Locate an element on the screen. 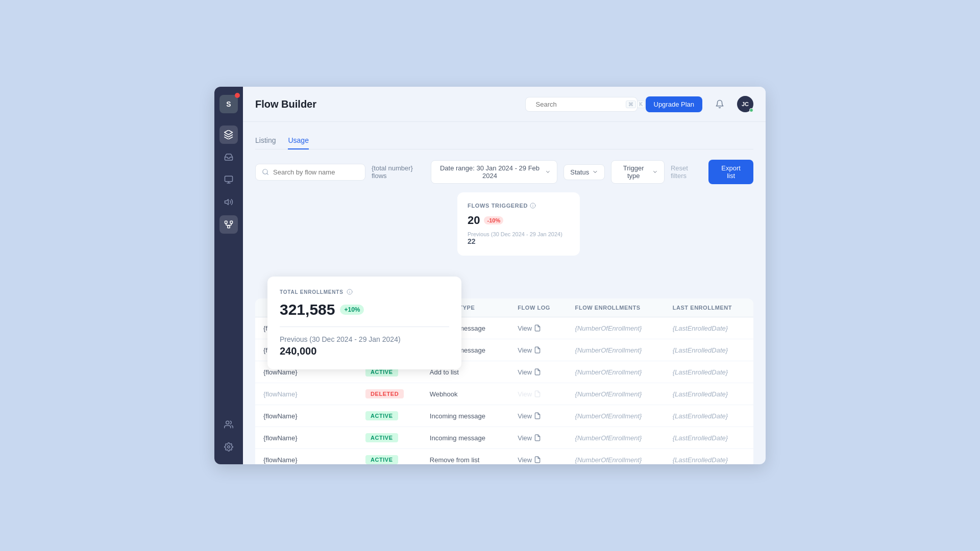  enrollments-prev-label: Previous (30 Dec 2024 - 29 Jan 2024) is located at coordinates (364, 339).